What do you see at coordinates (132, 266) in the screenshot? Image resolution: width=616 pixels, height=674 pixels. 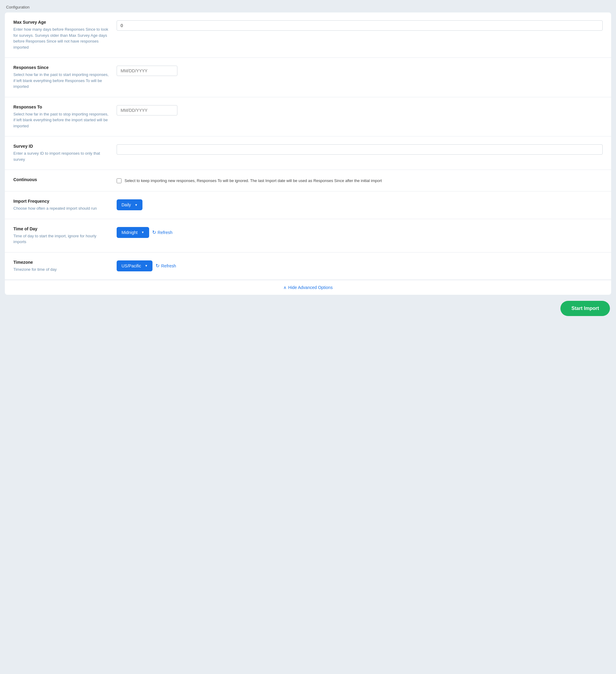 I see `timezone-value: US/Pacific` at bounding box center [132, 266].